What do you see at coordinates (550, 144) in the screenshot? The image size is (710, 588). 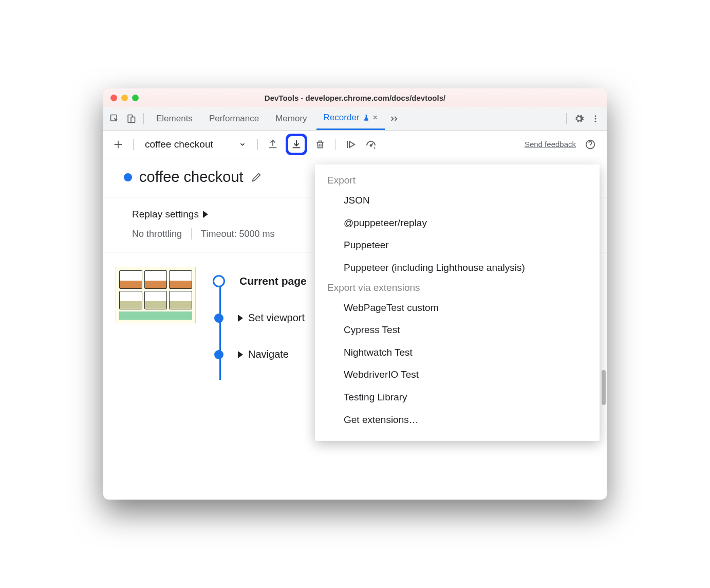 I see `send-feedback-link: Send feedback` at bounding box center [550, 144].